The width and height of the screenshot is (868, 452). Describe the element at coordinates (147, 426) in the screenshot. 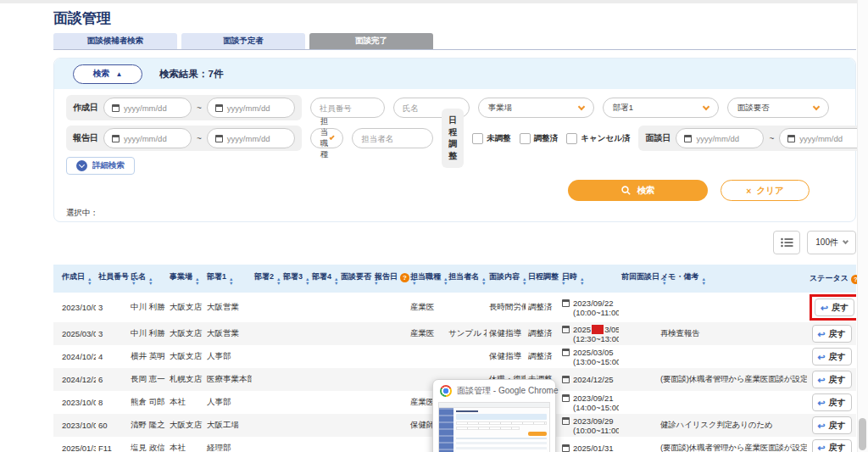

I see `cell-name: 清野 隆之` at that location.